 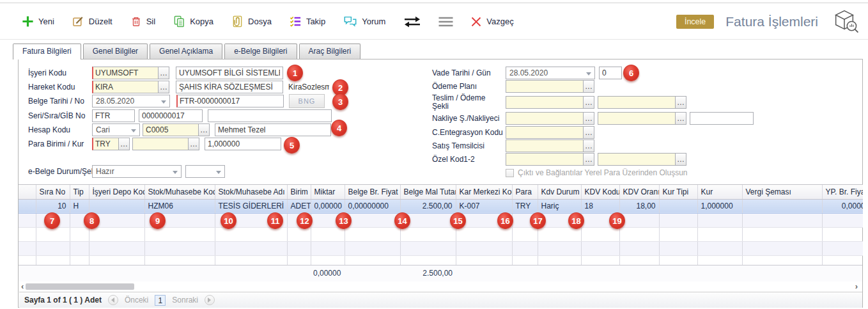 I want to click on cell-tip: H, so click(x=79, y=206).